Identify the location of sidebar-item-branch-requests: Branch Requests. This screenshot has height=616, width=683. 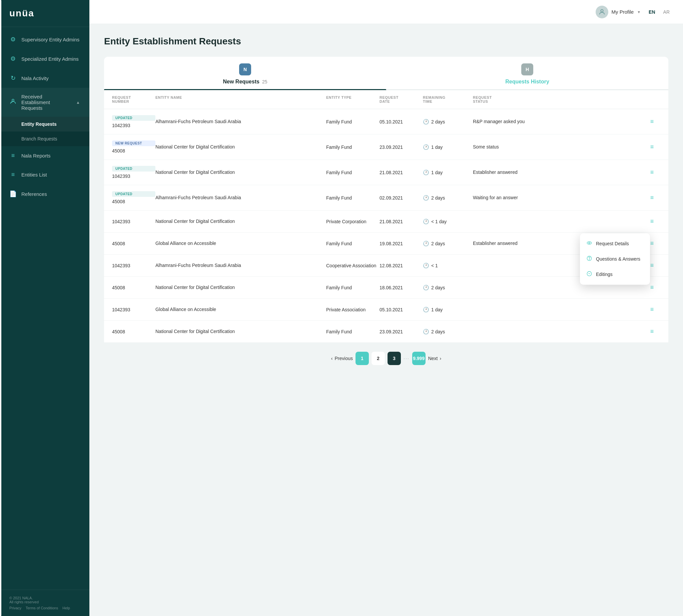
(45, 139).